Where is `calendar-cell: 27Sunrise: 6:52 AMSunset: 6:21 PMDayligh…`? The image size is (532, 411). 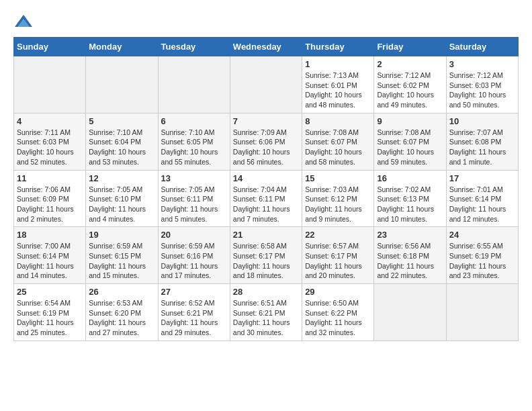
calendar-cell: 27Sunrise: 6:52 AMSunset: 6:21 PMDayligh… is located at coordinates (193, 313).